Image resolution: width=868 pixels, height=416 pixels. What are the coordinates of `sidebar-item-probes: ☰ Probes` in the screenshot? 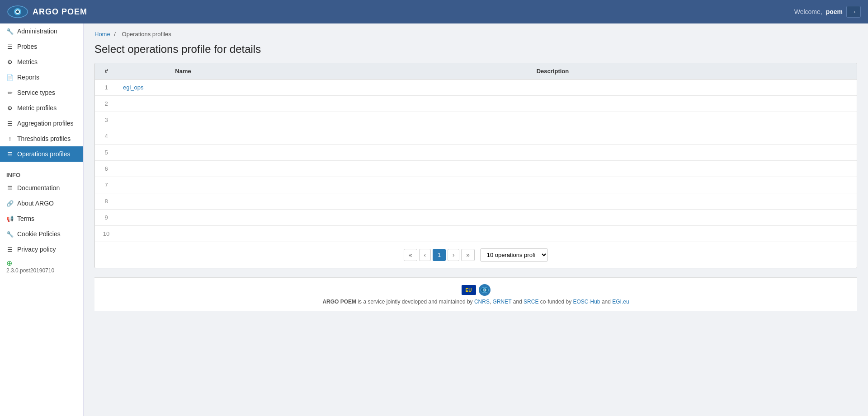 It's located at (42, 47).